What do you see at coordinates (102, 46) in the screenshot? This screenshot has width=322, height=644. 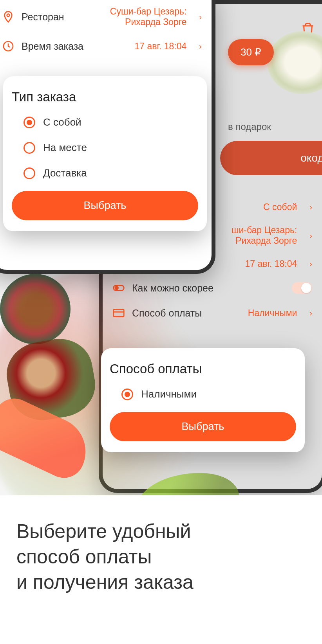 I see `order-time-row: Время заказа 17 авг. 18:04 ›` at bounding box center [102, 46].